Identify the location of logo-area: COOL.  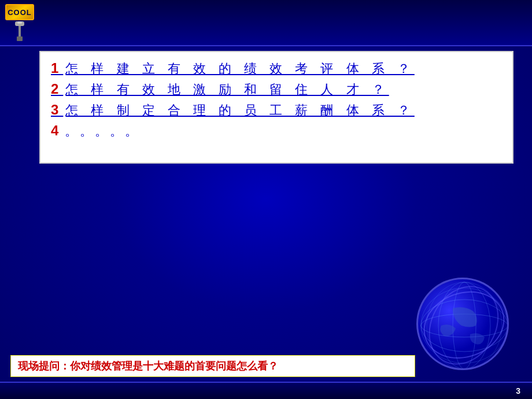
(20, 23).